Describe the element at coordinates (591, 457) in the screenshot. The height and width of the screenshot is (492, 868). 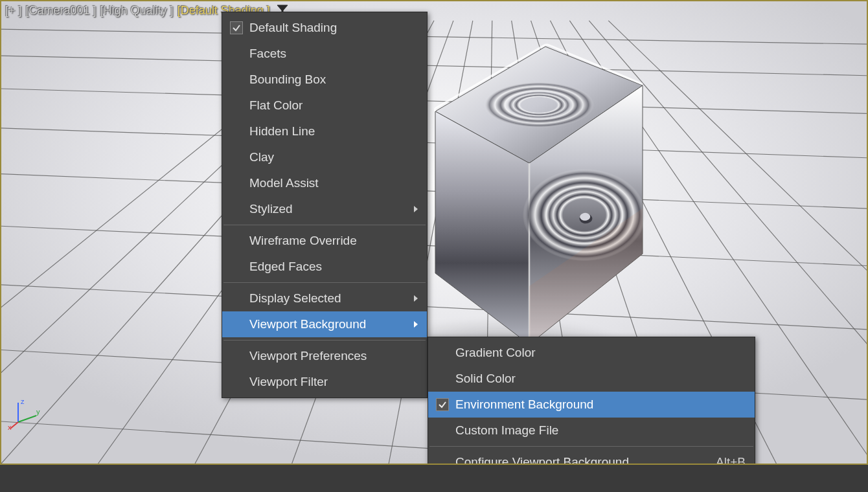
I see `submenu-configure-background: Configure Viewport Background... Alt+B` at that location.